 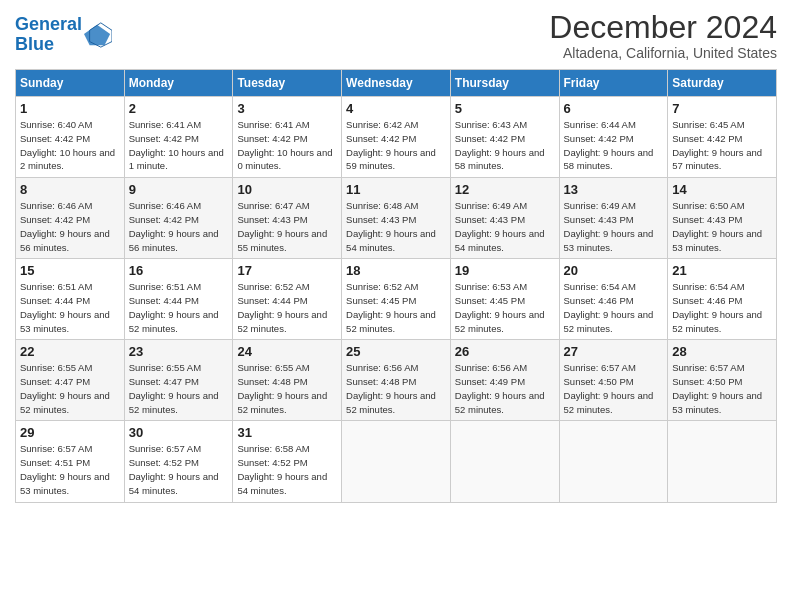 What do you see at coordinates (396, 138) in the screenshot?
I see `calendar-week-1: 1Sunrise: 6:40 AMSunset: 4:42 PMDaylight…` at bounding box center [396, 138].